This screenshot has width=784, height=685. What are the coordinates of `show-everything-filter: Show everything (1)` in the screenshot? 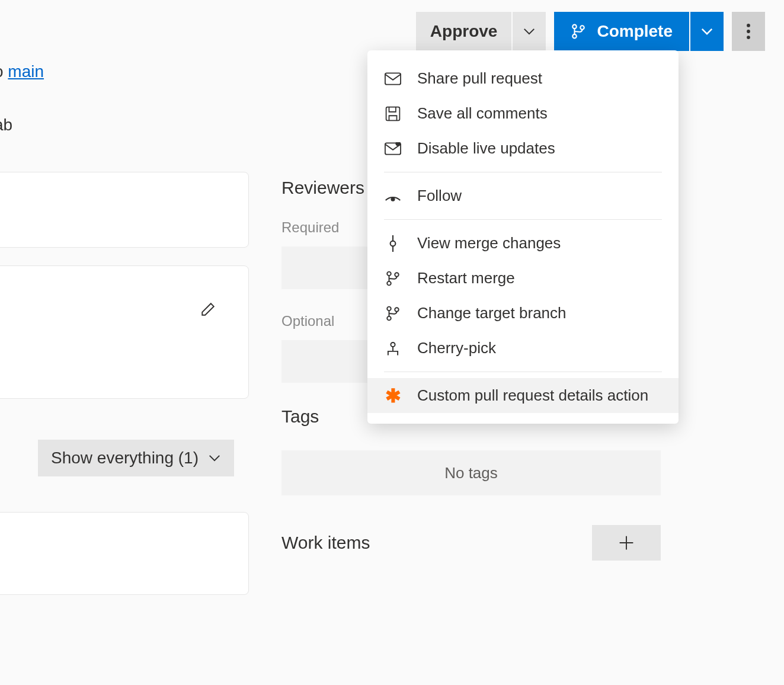 It's located at (136, 458).